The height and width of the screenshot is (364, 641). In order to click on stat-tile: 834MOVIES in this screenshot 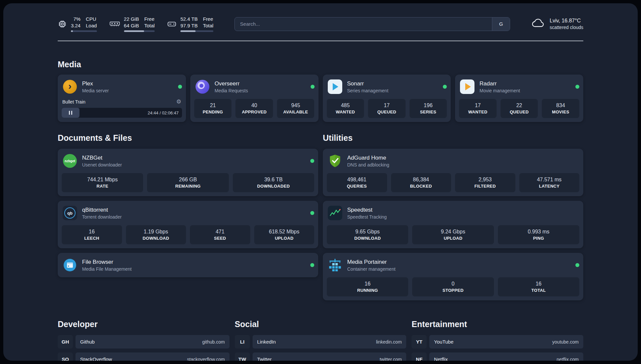, I will do `click(561, 108)`.